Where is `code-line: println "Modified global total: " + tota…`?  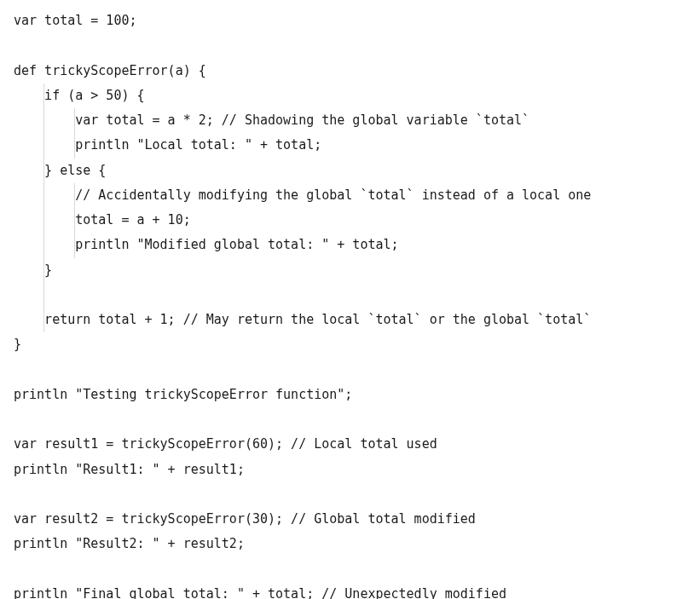 code-line: println "Modified global total: " + tota… is located at coordinates (350, 245).